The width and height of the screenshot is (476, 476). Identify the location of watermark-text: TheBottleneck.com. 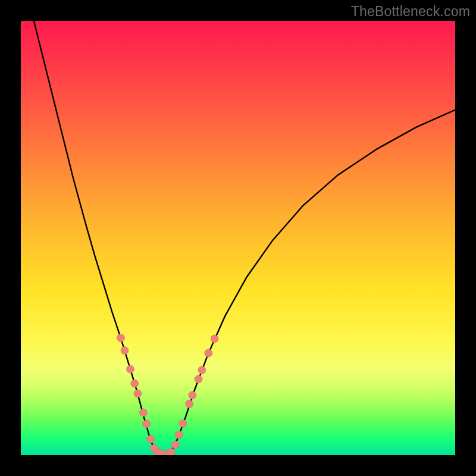
(411, 12).